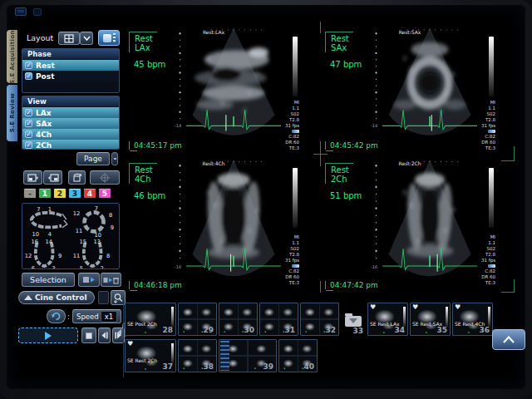 This screenshot has width=532, height=399. What do you see at coordinates (198, 356) in the screenshot?
I see `thumbnail-38: 38` at bounding box center [198, 356].